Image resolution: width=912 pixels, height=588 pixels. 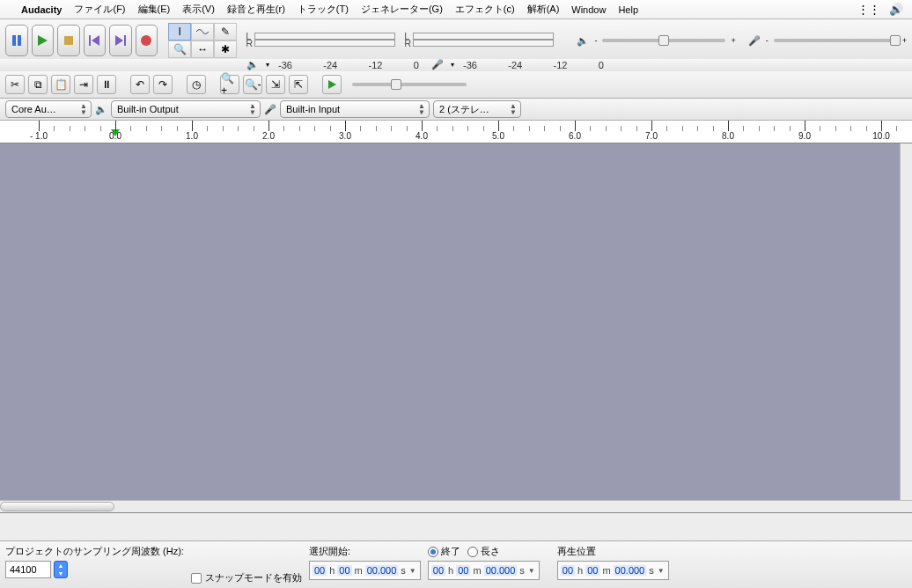 I want to click on app-menu: Audacity, so click(x=41, y=10).